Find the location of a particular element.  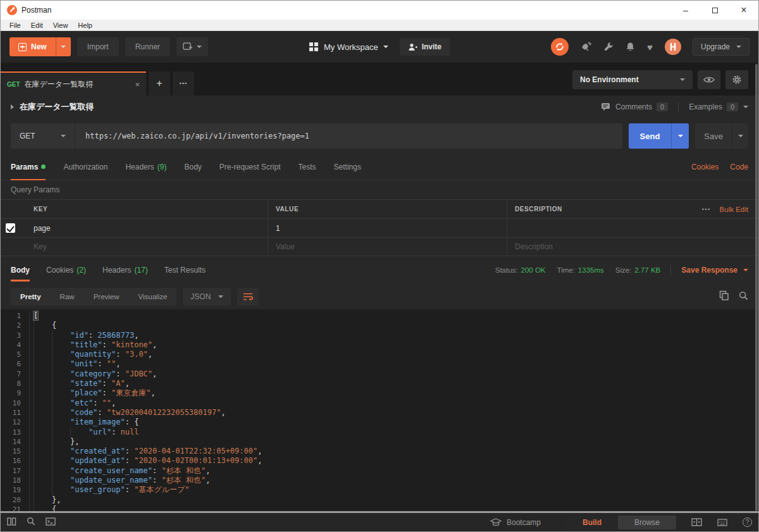

url-input: https://web.zaico.co.jp/api/v1/inventori… is located at coordinates (192, 136).